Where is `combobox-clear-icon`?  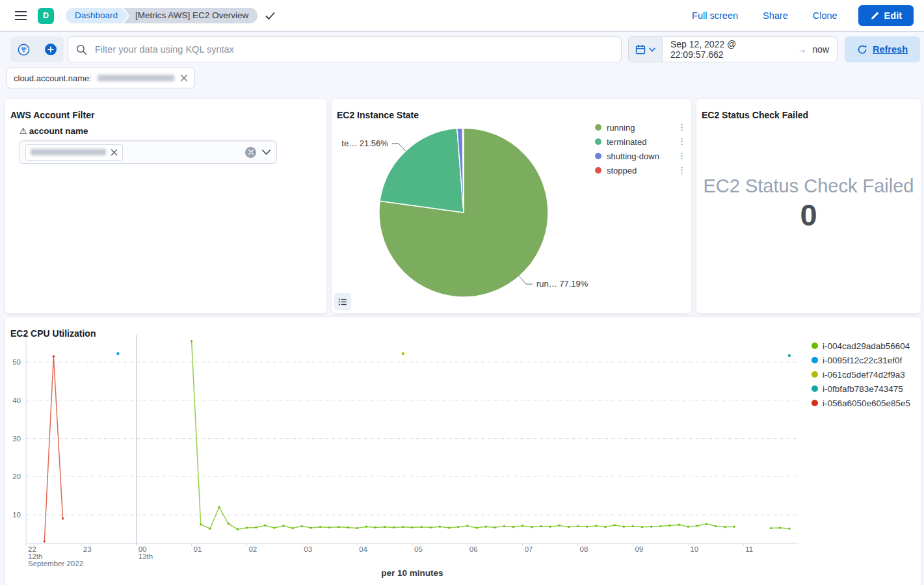 combobox-clear-icon is located at coordinates (251, 152).